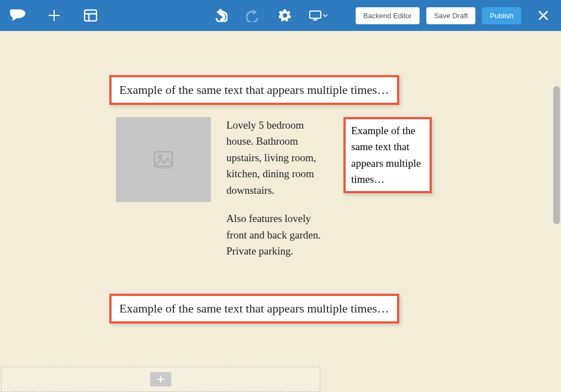 The height and width of the screenshot is (392, 561). Describe the element at coordinates (277, 194) in the screenshot. I see `text-column: Lovely 5 bedroom house. Bathroom upstair…` at that location.